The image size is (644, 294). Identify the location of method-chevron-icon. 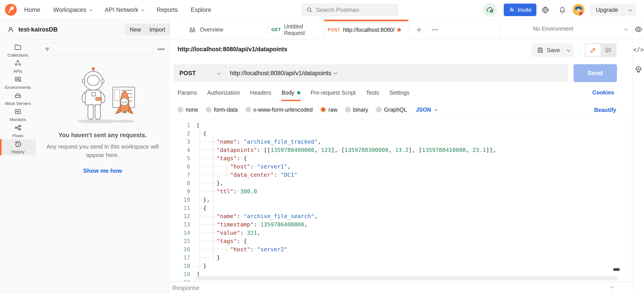
(219, 73).